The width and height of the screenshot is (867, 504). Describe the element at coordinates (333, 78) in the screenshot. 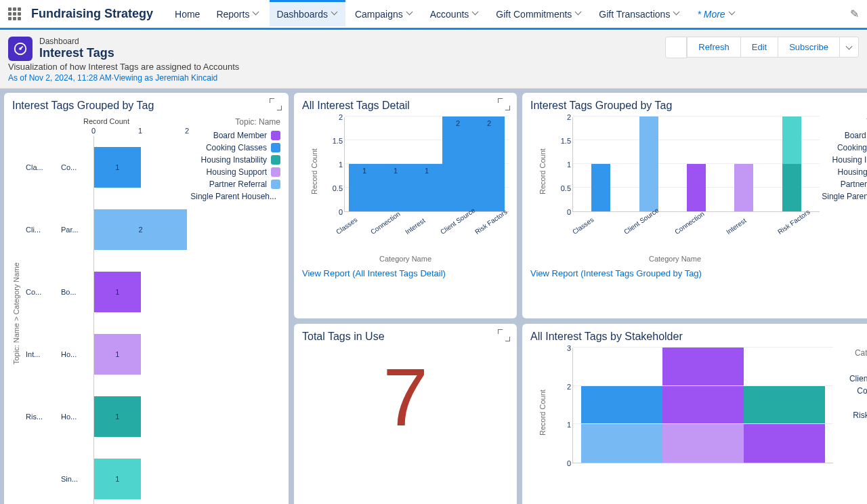

I see `page-meta: As of Nov 2, 2024, 11:28 AM·Viewing as J…` at that location.